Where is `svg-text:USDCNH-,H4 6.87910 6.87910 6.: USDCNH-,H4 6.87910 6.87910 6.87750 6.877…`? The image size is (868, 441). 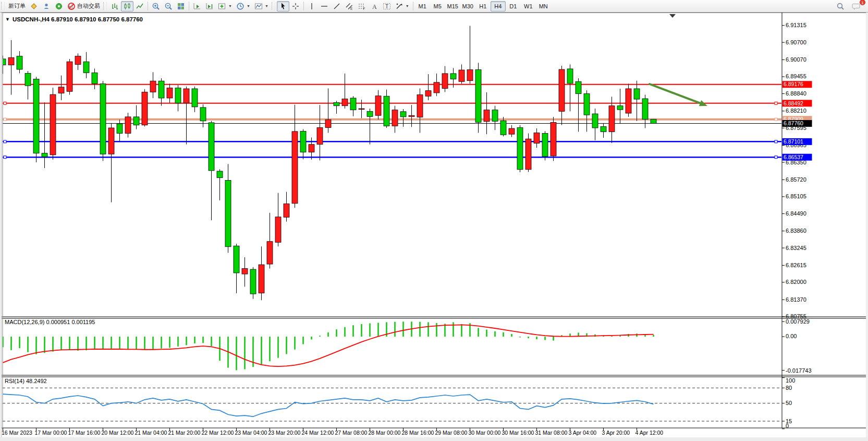
svg-text:USDCNH-,H4 6.87910 6.87910 6.: USDCNH-,H4 6.87910 6.87910 6.87750 6.877… is located at coordinates (78, 19).